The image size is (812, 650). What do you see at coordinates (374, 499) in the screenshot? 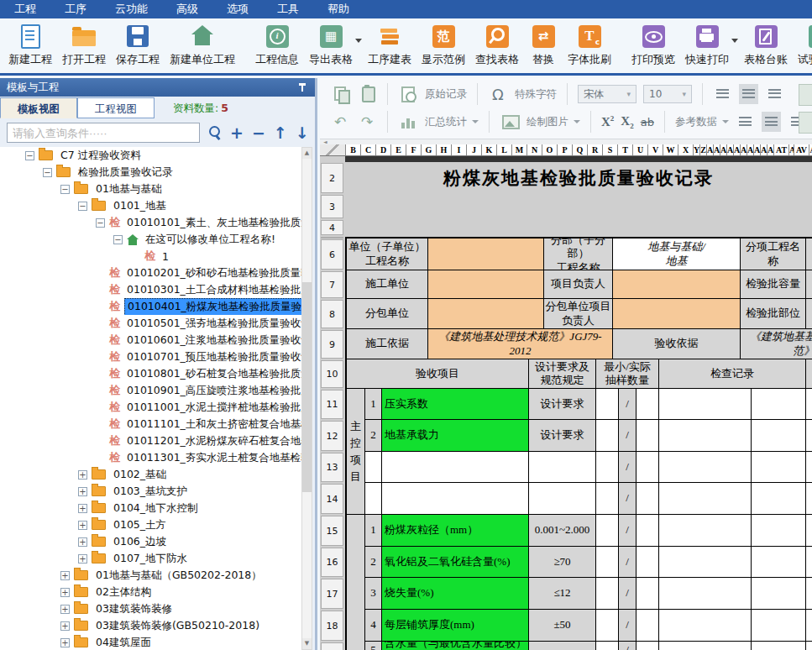
I see `check-num-cell` at bounding box center [374, 499].